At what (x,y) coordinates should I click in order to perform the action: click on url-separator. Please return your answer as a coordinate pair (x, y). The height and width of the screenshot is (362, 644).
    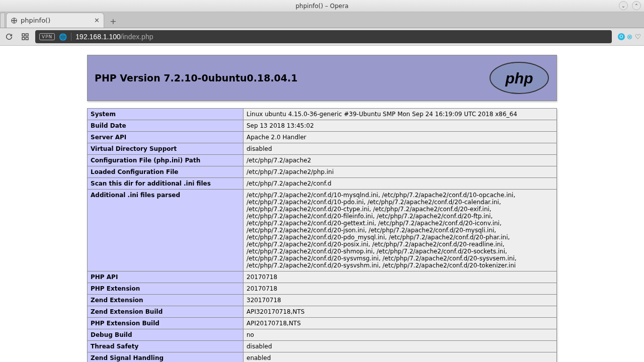
    Looking at the image, I should click on (71, 37).